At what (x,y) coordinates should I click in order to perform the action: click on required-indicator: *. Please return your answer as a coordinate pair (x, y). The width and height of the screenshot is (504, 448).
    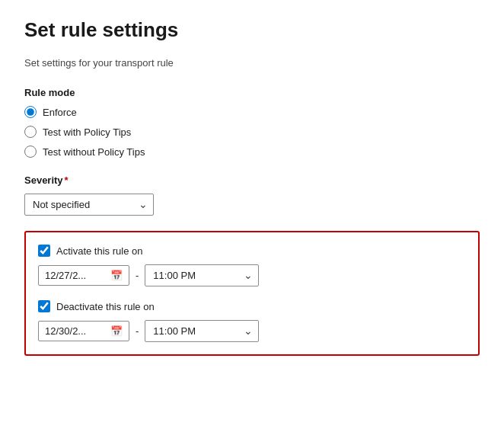
    Looking at the image, I should click on (67, 180).